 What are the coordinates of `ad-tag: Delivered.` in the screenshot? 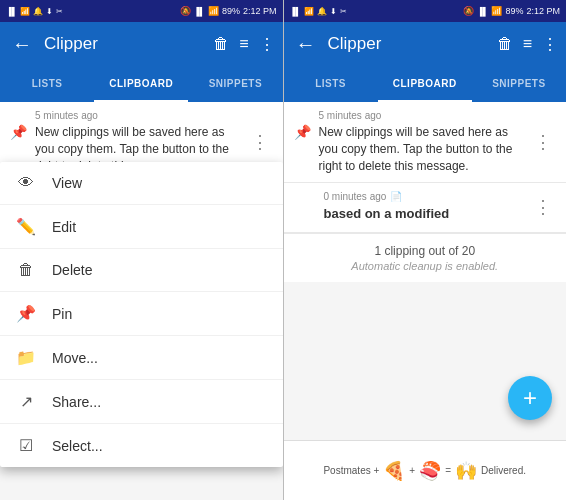 It's located at (504, 470).